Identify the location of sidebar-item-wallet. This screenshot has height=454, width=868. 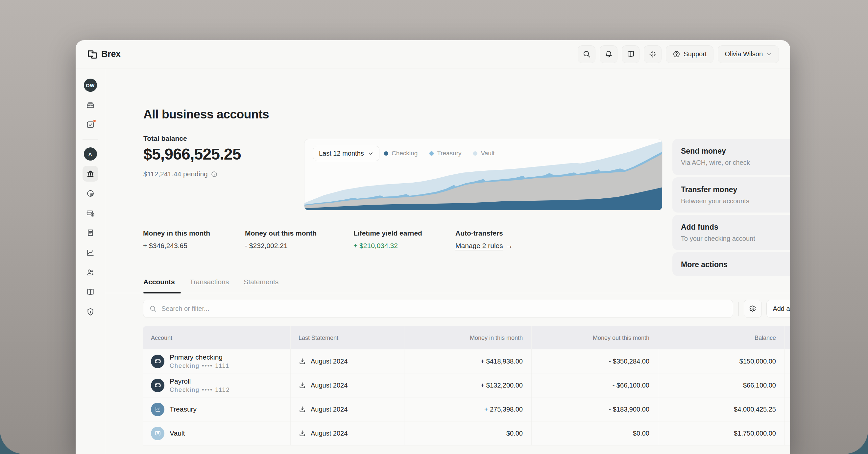
(90, 105).